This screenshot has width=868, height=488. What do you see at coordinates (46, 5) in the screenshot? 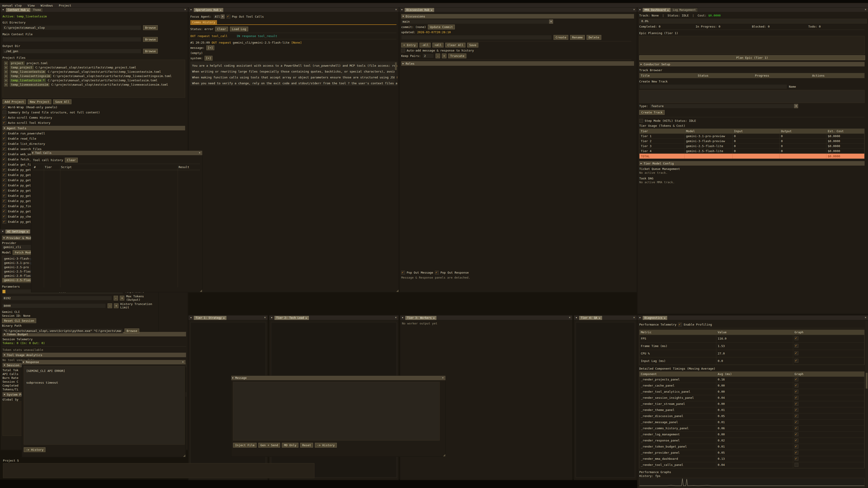
I see `menu-item-windows: Windows` at bounding box center [46, 5].